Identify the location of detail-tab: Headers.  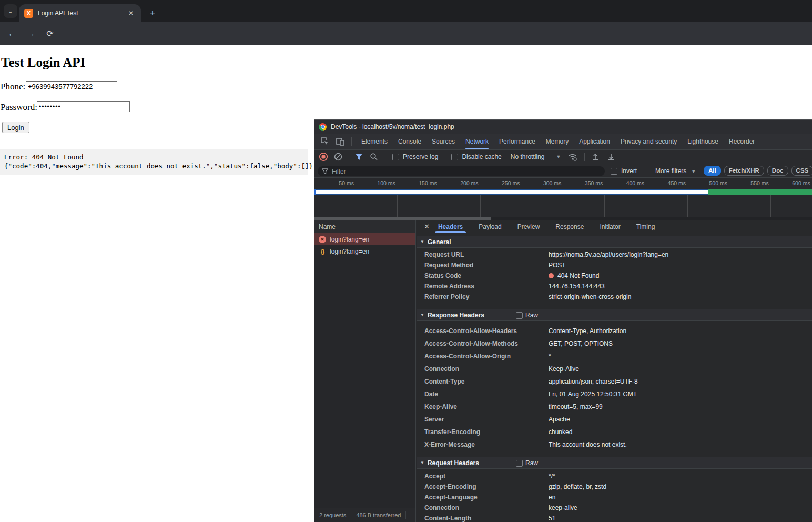
(450, 226).